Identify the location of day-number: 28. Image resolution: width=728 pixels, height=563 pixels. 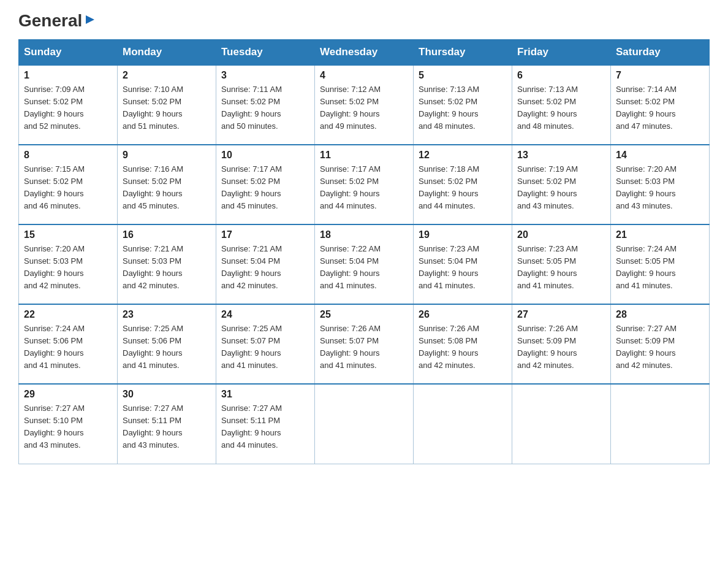
(660, 315).